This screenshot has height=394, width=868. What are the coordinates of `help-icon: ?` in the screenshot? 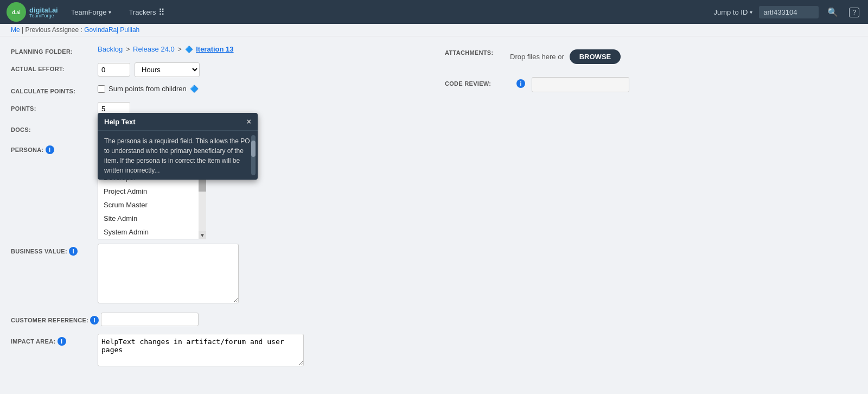 It's located at (854, 12).